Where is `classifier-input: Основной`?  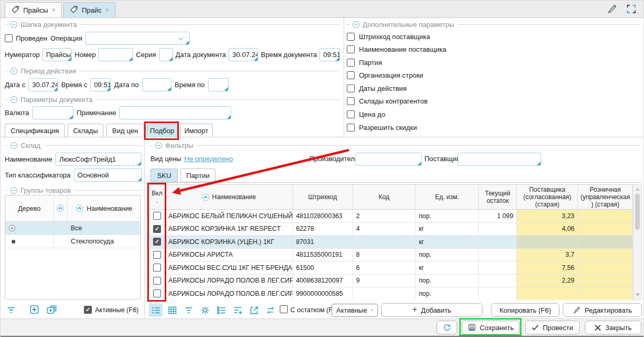
classifier-input: Основной is located at coordinates (108, 175).